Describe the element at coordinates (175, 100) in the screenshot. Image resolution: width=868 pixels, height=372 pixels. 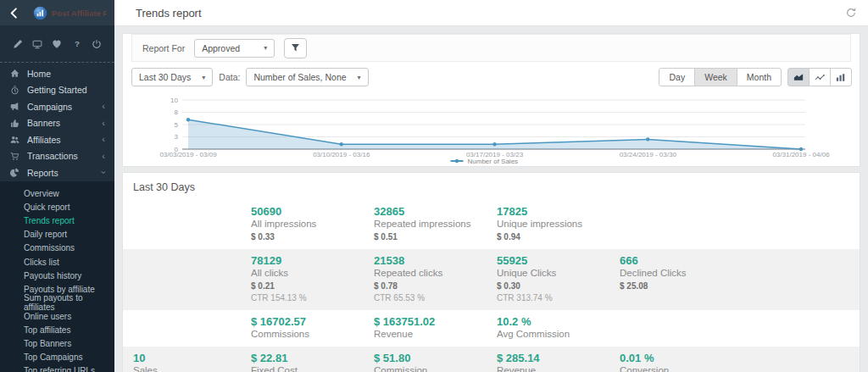
I see `y-axis-tick-label: 10` at that location.